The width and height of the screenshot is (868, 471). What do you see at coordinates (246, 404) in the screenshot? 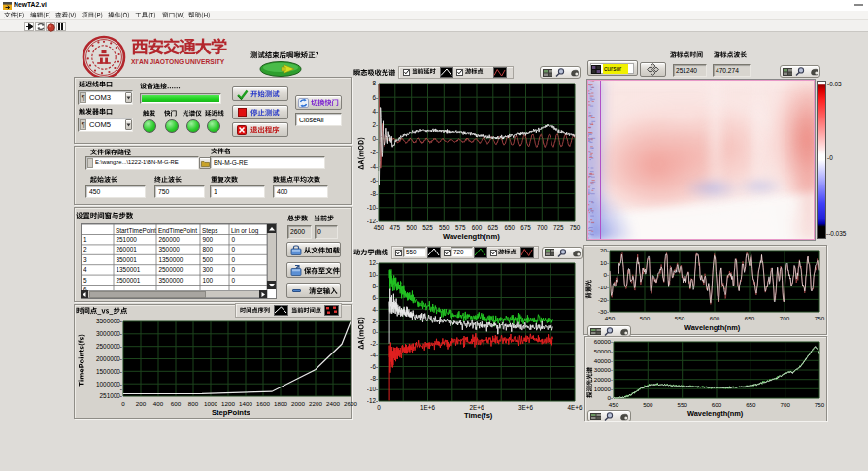
I see `svg-text: 1400` at bounding box center [246, 404].